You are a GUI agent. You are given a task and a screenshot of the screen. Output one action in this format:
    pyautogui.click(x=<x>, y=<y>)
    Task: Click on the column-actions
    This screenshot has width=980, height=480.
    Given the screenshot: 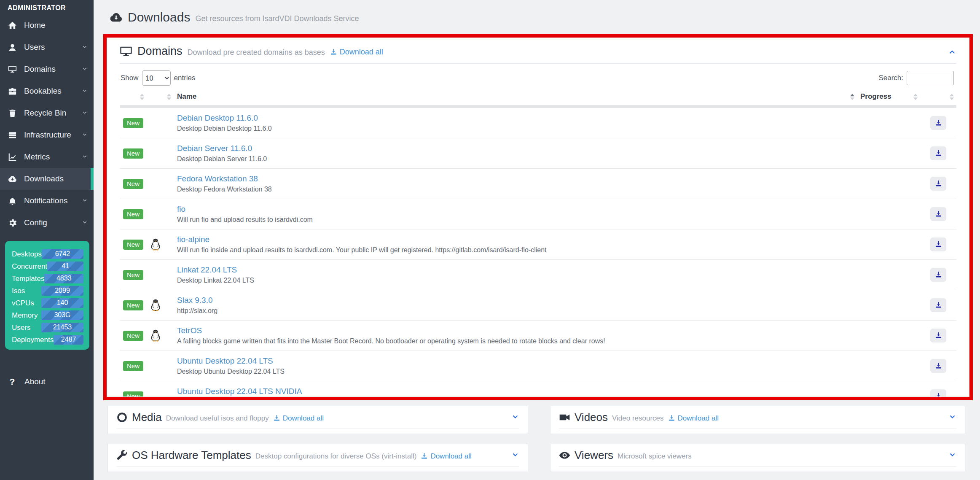 What is the action you would take?
    pyautogui.click(x=938, y=99)
    